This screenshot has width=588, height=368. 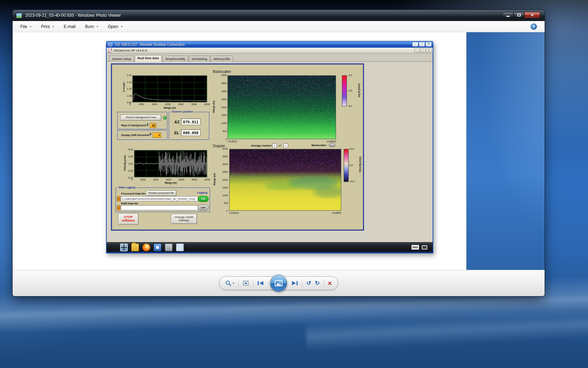 What do you see at coordinates (70, 27) in the screenshot?
I see `menu-email: E-mail` at bounding box center [70, 27].